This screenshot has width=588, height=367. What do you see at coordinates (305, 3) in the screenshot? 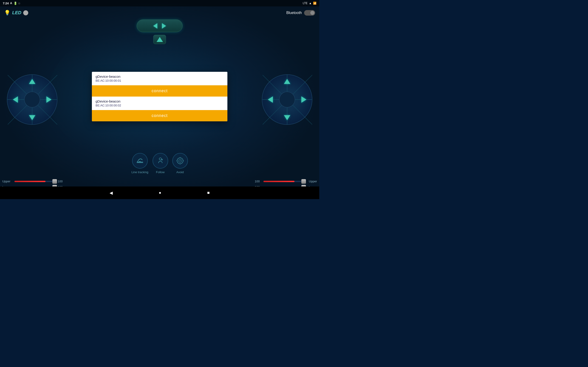
I see `lte-label: LTE` at bounding box center [305, 3].